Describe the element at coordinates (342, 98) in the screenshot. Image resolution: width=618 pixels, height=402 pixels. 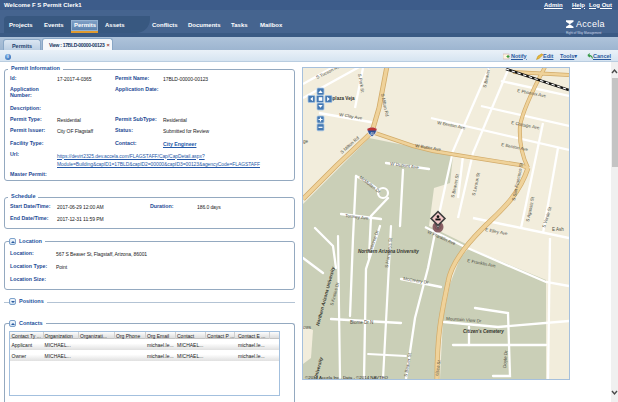
I see `svg-text: aplaza Veja` at that location.